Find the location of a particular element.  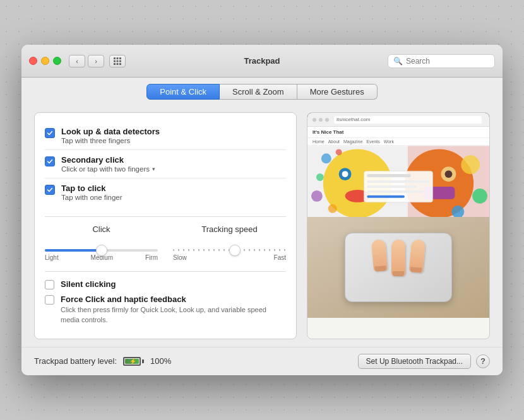

search-box: 🔍 is located at coordinates (441, 61).